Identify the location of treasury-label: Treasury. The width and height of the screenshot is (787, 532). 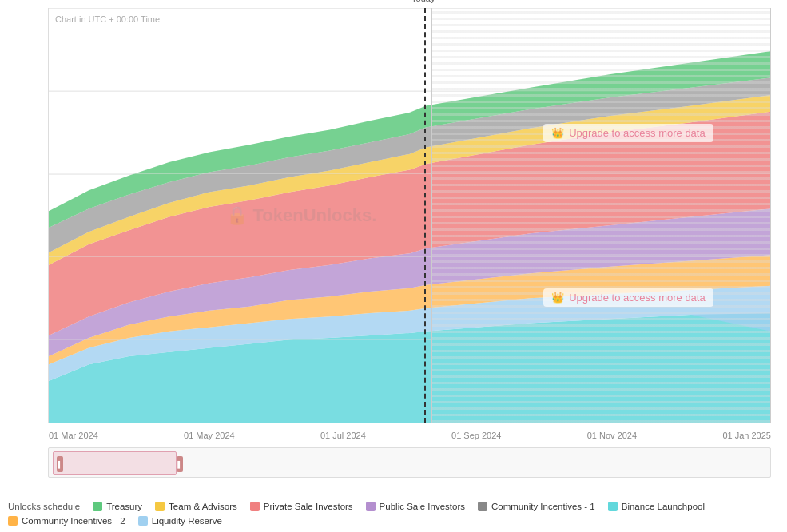
(125, 506).